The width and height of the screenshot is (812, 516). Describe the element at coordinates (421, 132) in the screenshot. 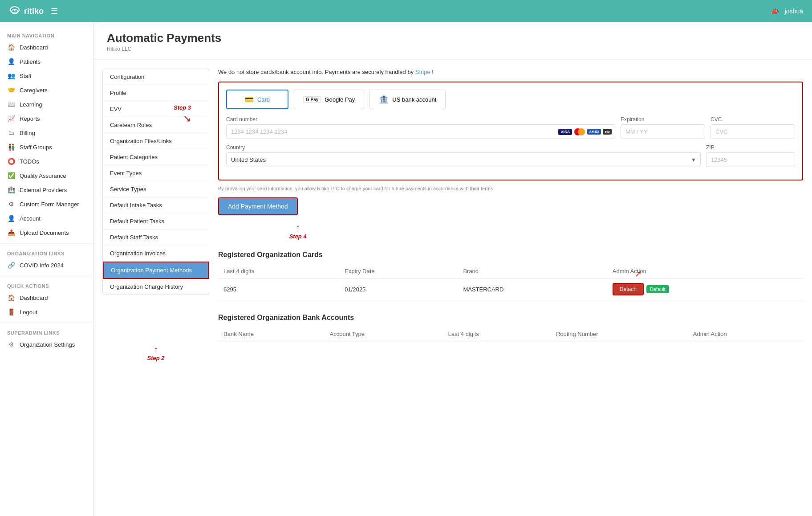

I see `card-number-input` at that location.